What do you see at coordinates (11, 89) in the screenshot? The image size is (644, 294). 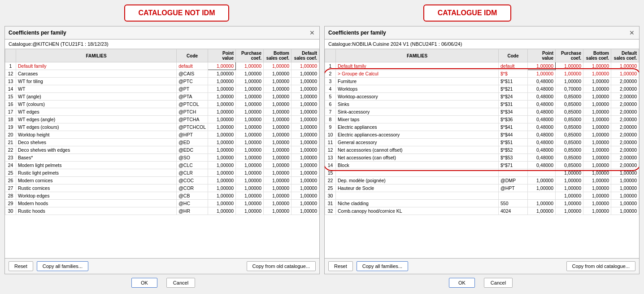 I see `row-num: 14` at bounding box center [11, 89].